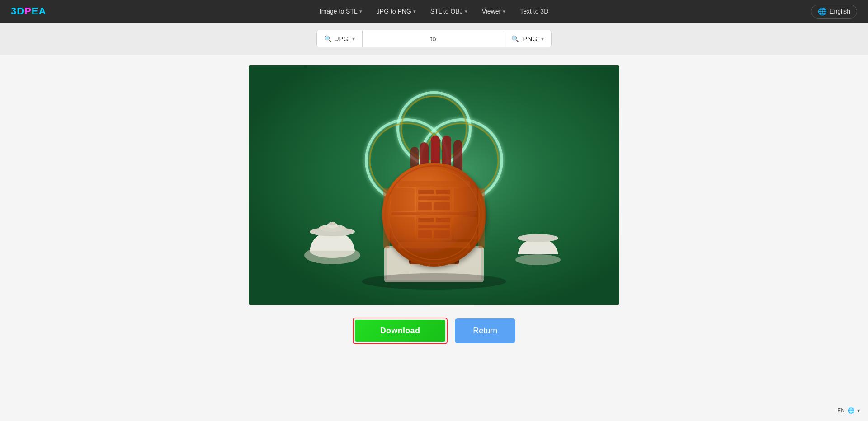  Describe the element at coordinates (340, 39) in the screenshot. I see `from-format-select: 🔍 JPG ▾` at that location.